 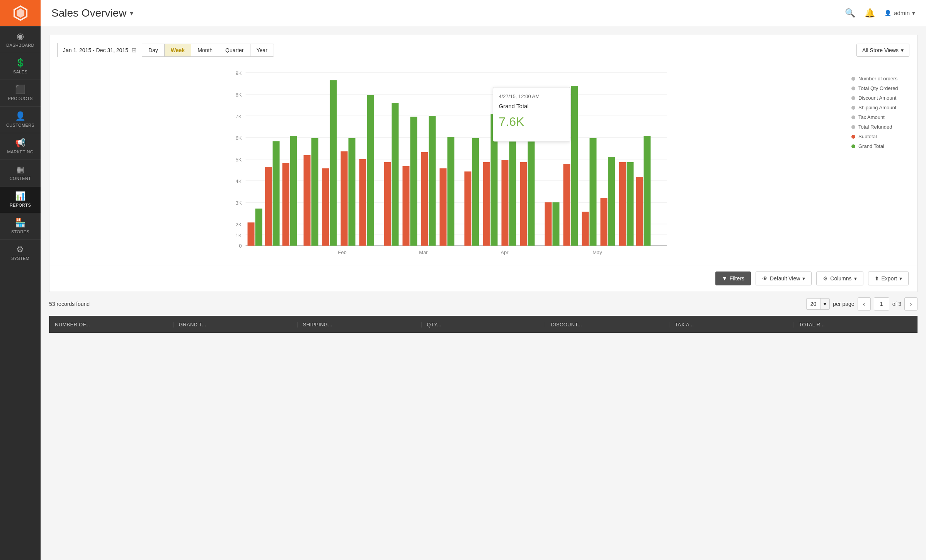 I want to click on columns-button: ⚙ Columns ▾, so click(x=839, y=278).